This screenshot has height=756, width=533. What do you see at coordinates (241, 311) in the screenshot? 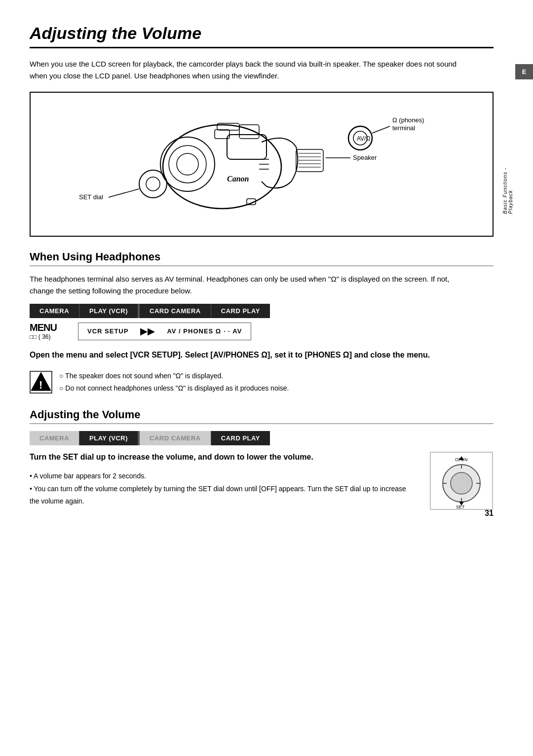
I see `mode-card-play-1: CARD PLAY` at bounding box center [241, 311].